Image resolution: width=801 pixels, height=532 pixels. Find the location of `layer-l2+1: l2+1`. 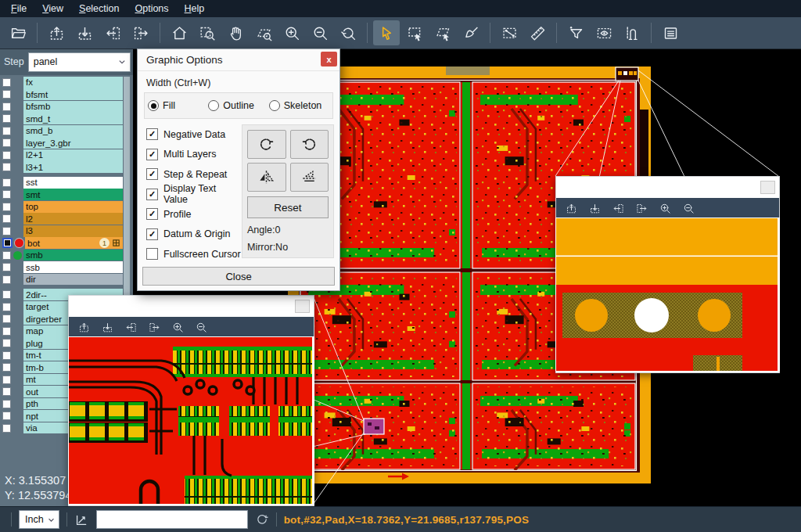

layer-l2+1: l2+1 is located at coordinates (74, 155).